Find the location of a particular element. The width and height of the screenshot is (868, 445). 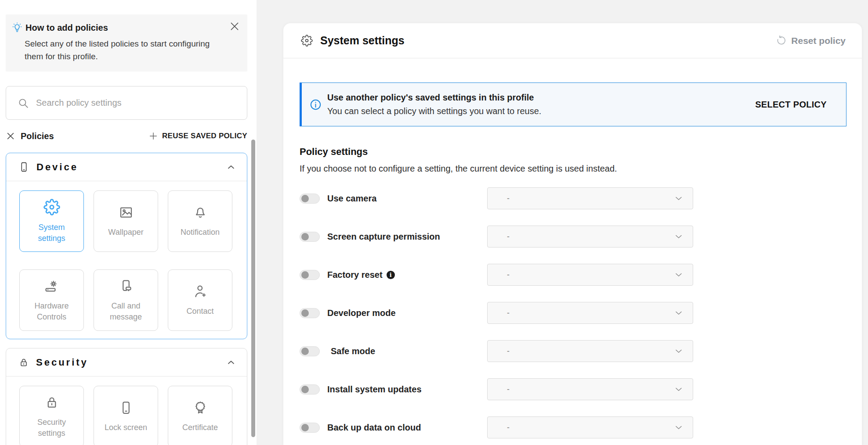

tile-label: Hardware Controls is located at coordinates (52, 312).